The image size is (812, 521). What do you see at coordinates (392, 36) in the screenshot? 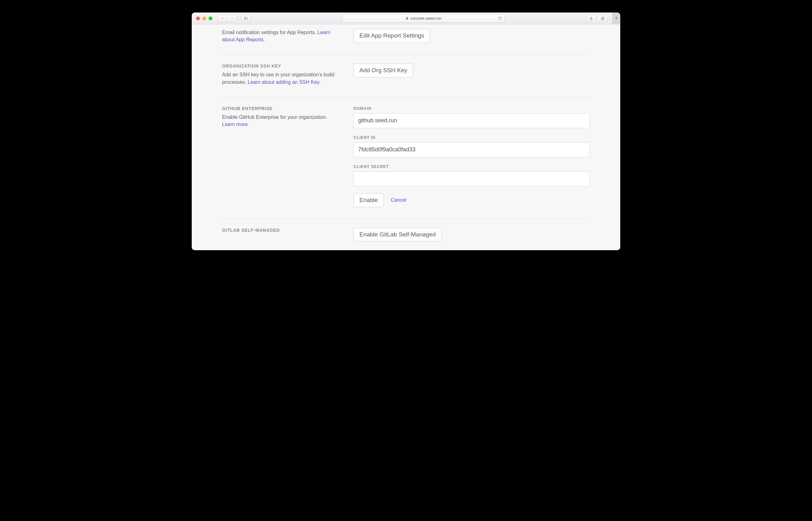
I see `edit-app-report-settings-button: Edit App Report Settings` at bounding box center [392, 36].